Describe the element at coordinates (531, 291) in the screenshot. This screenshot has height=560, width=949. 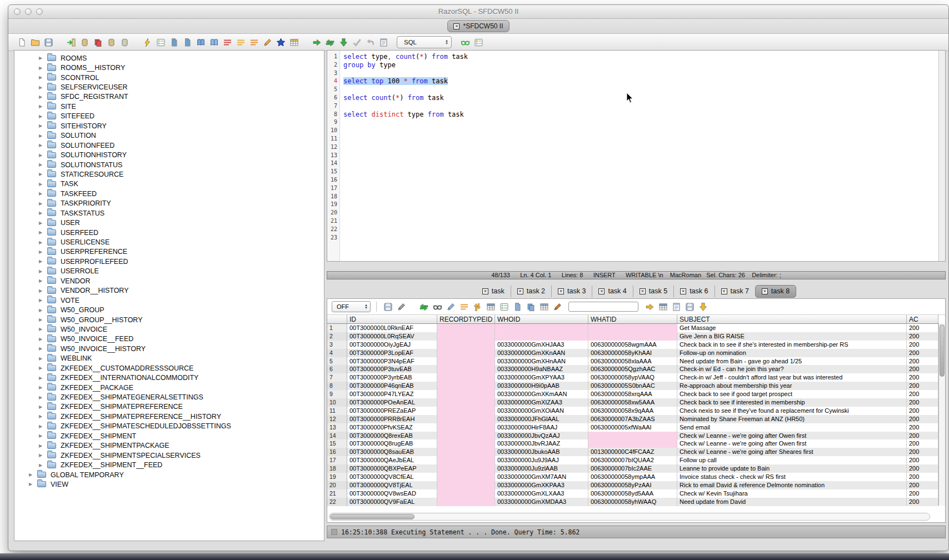
I see `results-tab-task-2: ×task 2` at that location.